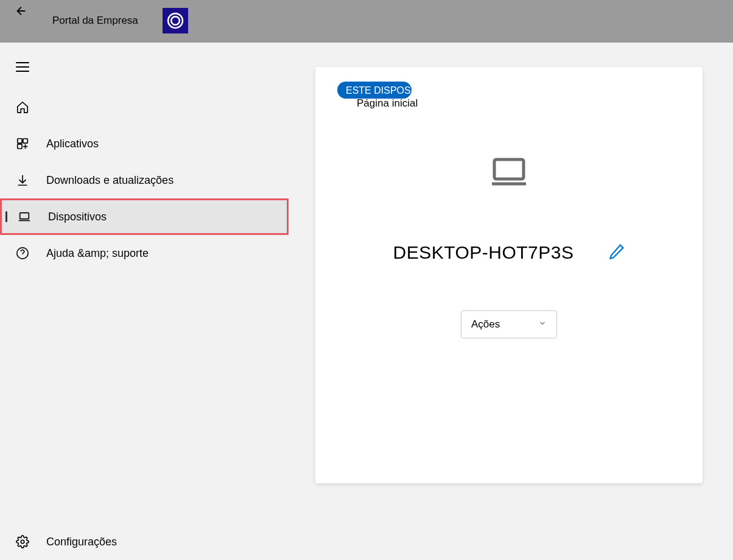 The height and width of the screenshot is (560, 733). What do you see at coordinates (146, 253) in the screenshot?
I see `sidebar-item-help: Ajuda &amp; suporte` at bounding box center [146, 253].